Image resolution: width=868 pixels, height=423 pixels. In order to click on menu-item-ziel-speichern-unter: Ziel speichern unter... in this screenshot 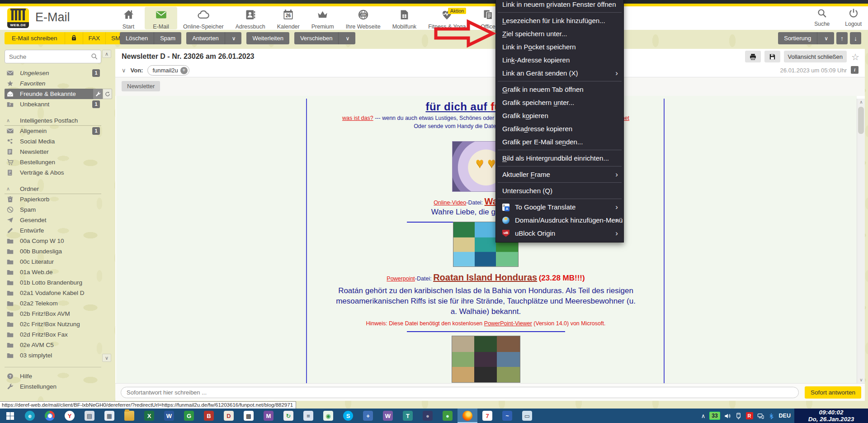, I will do `click(560, 33)`.